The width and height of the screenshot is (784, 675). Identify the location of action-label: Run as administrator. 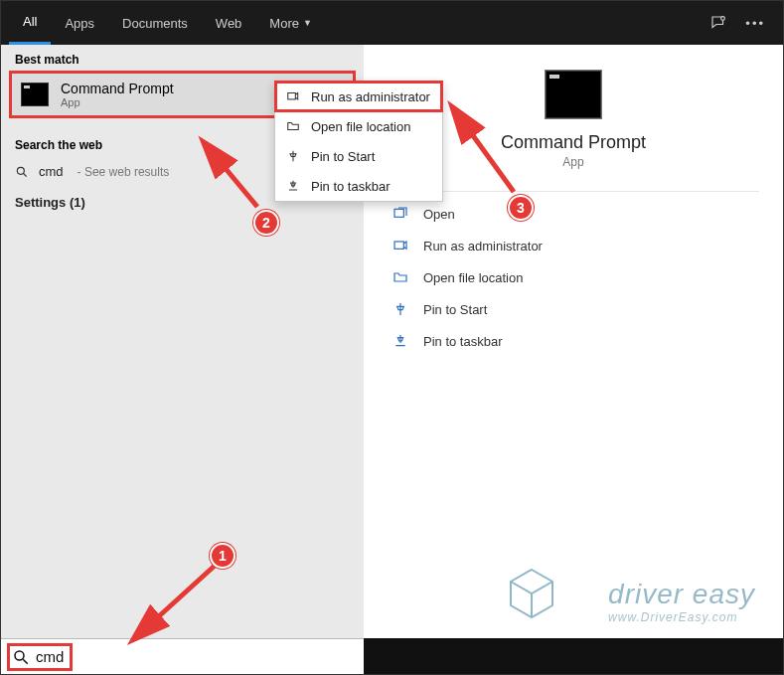
(483, 247).